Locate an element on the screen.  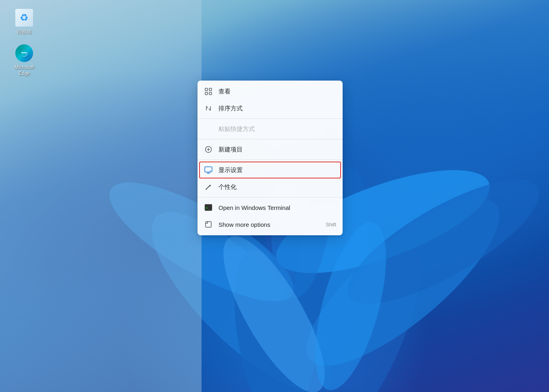
edge-label: MicrosoftEdge is located at coordinates (24, 71).